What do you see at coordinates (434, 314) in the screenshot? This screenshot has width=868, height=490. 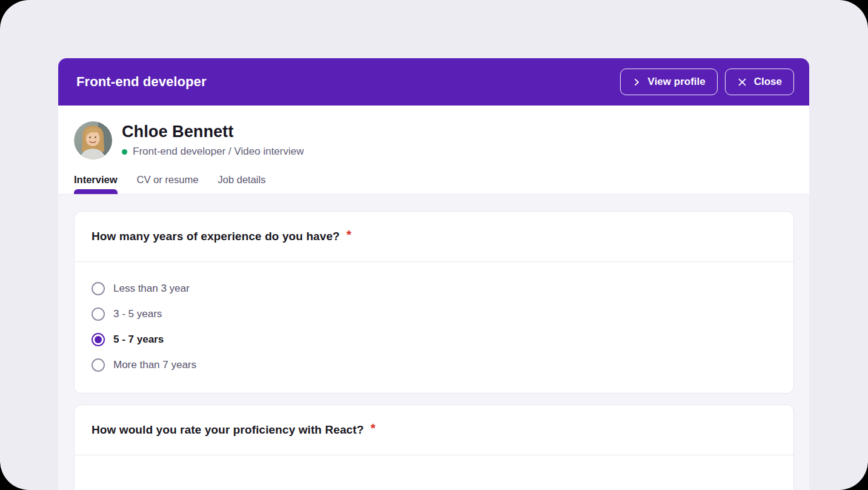 I see `radio-option-3-5-years: 3 - 5 years` at bounding box center [434, 314].